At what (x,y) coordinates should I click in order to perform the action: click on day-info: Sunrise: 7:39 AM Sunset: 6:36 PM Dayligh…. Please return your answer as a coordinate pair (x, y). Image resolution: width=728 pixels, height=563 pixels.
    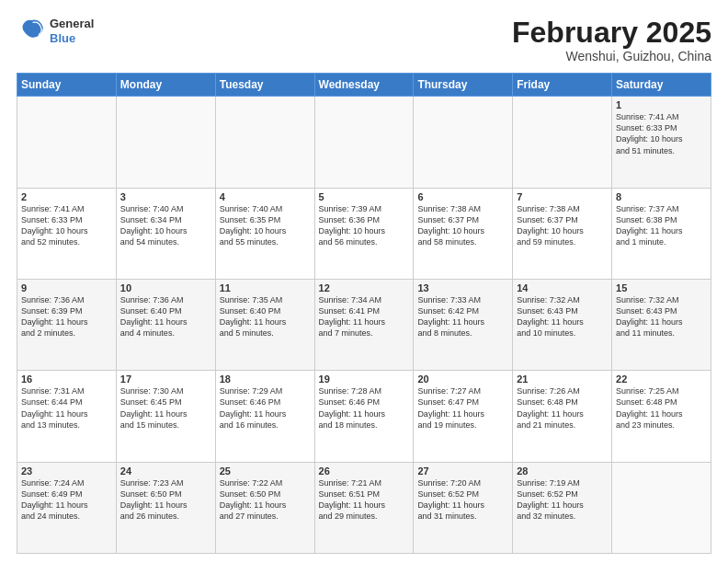
    Looking at the image, I should click on (364, 226).